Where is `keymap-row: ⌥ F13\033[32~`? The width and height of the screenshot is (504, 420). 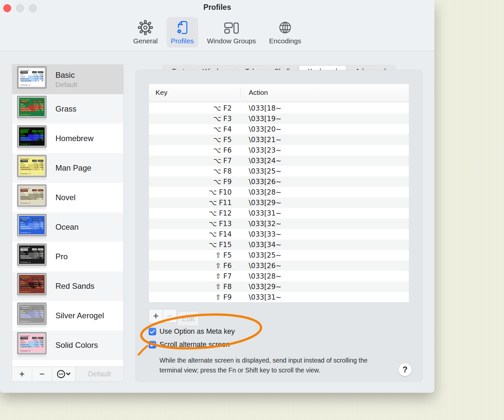 keymap-row: ⌥ F13\033[32~ is located at coordinates (279, 224).